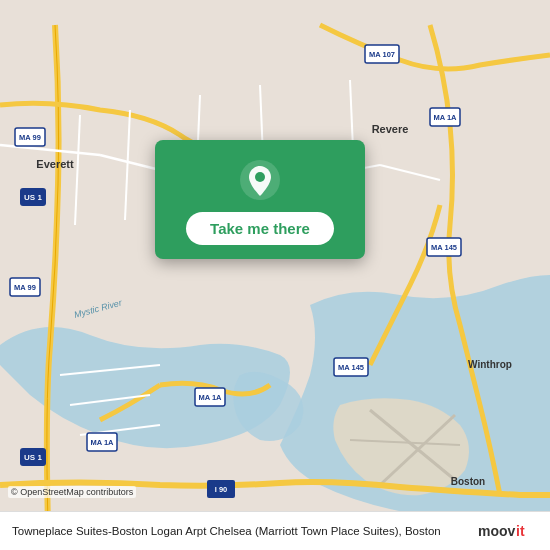  Describe the element at coordinates (260, 228) in the screenshot. I see `take-me-there-button: Take me there` at that location.